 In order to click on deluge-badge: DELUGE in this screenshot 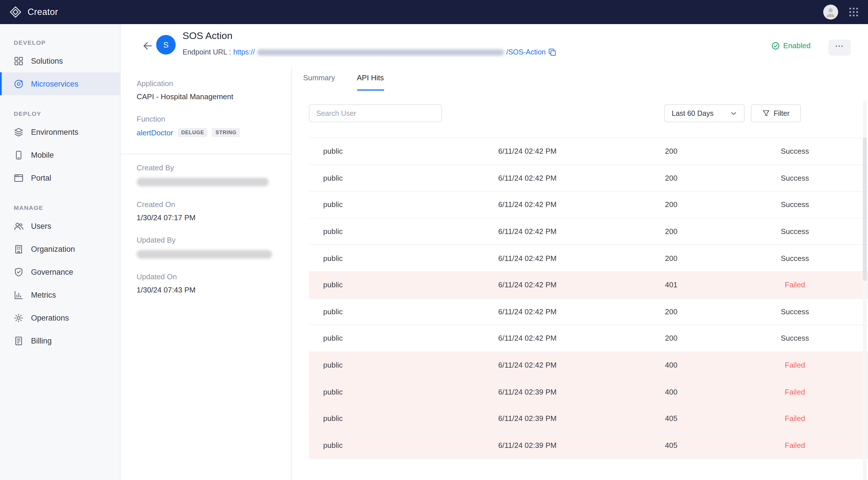, I will do `click(193, 133)`.